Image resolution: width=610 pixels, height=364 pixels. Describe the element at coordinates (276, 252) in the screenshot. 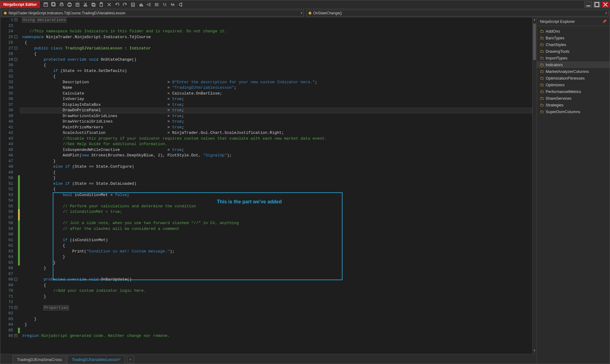

I see `code-line: Print("Condition is met! Custom message.…` at that location.